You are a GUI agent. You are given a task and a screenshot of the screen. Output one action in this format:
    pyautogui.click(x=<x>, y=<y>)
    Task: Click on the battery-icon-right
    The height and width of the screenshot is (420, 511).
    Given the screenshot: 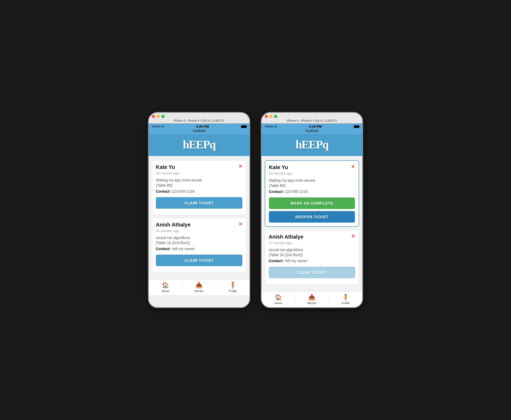 What is the action you would take?
    pyautogui.click(x=356, y=127)
    